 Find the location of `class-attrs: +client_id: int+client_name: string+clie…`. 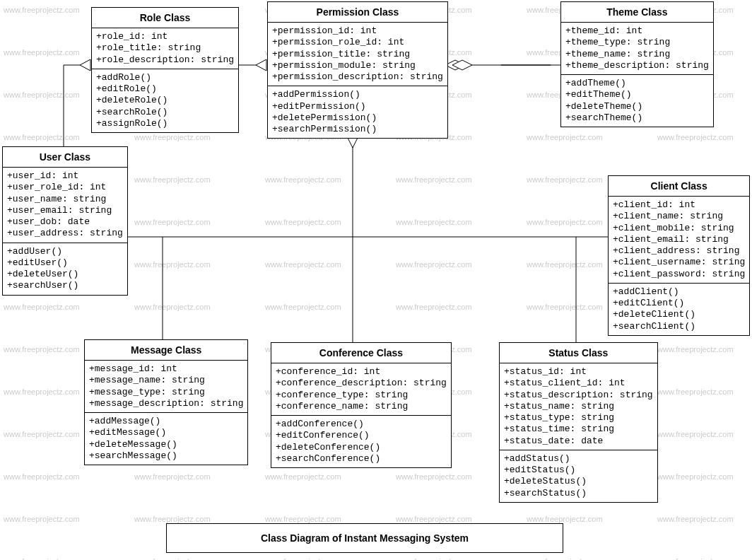

class-attrs: +client_id: int+client_name: string+clie… is located at coordinates (678, 240).